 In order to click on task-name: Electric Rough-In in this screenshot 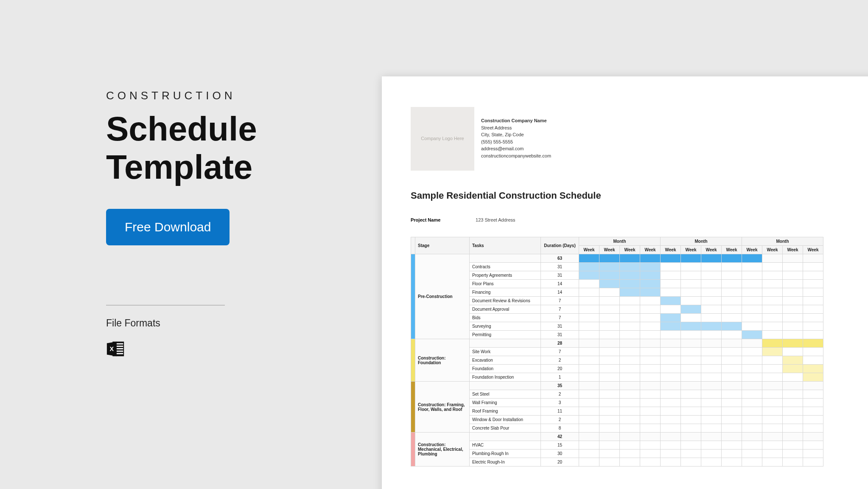, I will do `click(505, 462)`.